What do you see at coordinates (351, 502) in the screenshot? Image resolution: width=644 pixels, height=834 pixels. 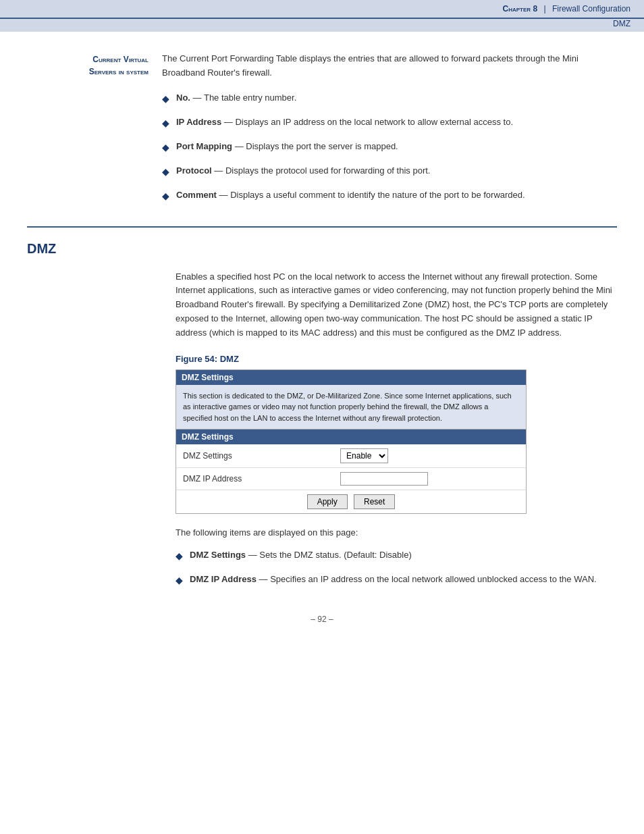 I see `dmz-buttons-cell: Apply Reset` at bounding box center [351, 502].